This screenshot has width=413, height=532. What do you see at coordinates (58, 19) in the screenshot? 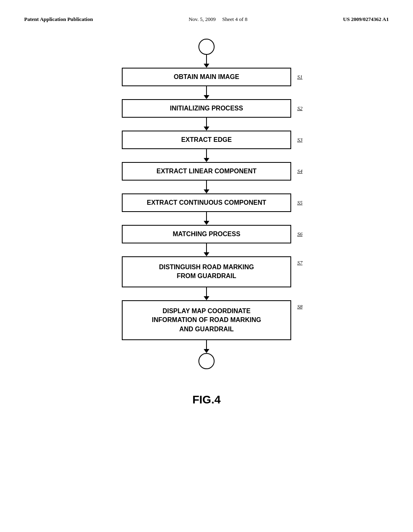
I see `header-left-text: Patent Application Publication` at bounding box center [58, 19].